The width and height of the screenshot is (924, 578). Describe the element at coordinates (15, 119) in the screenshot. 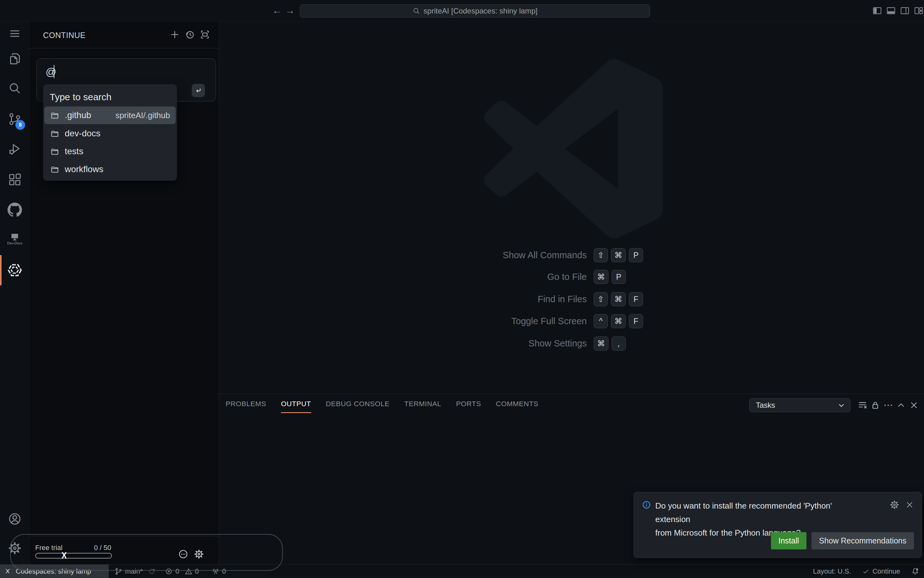

I see `source-control-icon` at that location.